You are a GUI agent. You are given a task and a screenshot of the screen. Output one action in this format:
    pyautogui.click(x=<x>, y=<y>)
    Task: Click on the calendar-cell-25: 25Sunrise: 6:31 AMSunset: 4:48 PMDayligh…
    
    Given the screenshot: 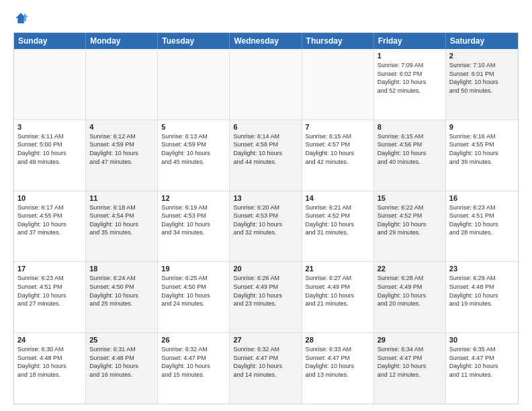 What is the action you would take?
    pyautogui.click(x=122, y=368)
    